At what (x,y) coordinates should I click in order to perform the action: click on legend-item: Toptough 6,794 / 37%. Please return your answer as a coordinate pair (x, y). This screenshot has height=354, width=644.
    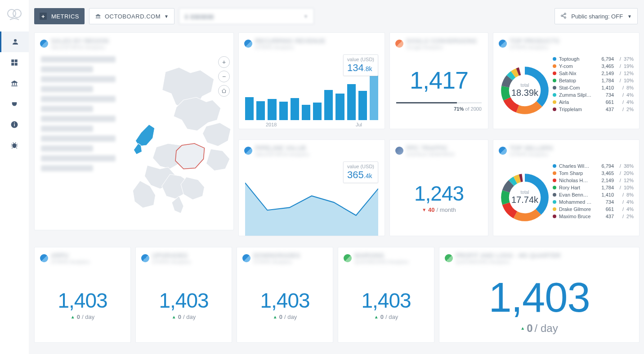
    Looking at the image, I should click on (593, 59).